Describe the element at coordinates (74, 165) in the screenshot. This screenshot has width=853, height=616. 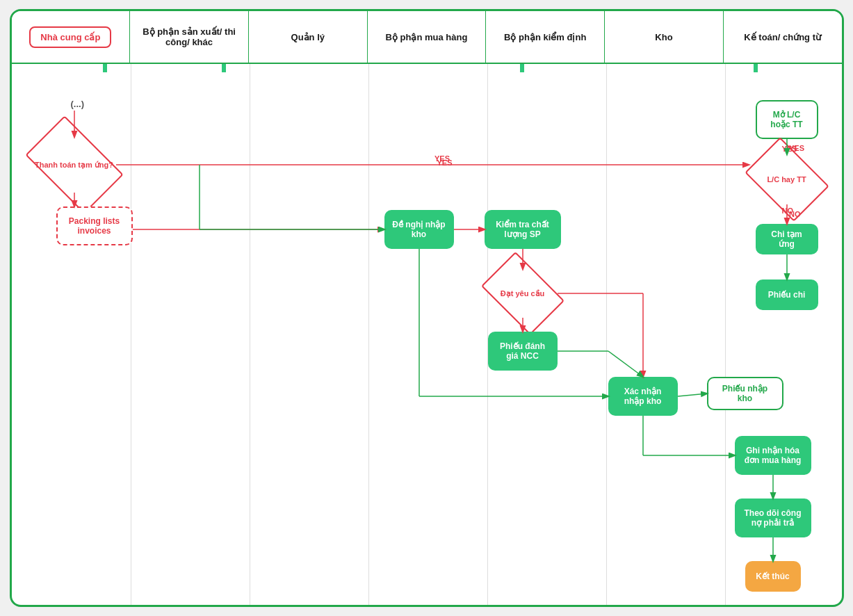
I see `thanh-toan-diamond: Thanh toán tạm ứng?` at that location.